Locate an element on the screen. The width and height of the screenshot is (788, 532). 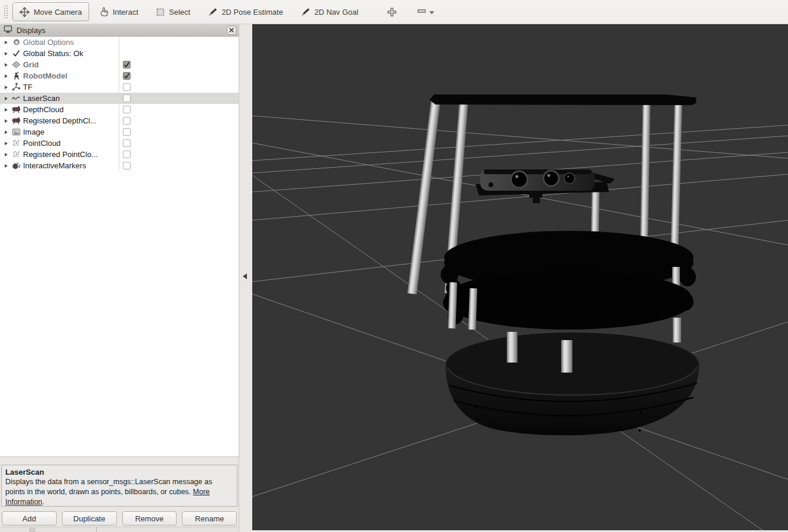
interact-button: Interact is located at coordinates (119, 12).